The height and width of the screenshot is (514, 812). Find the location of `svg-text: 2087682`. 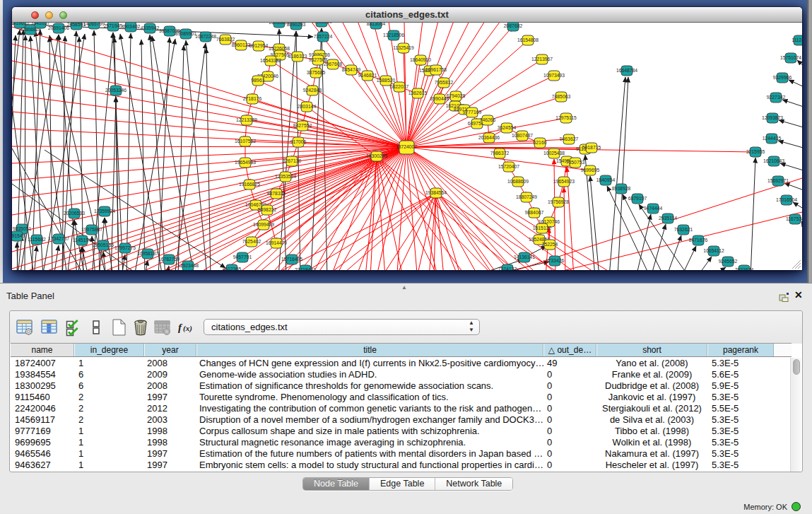

svg-text: 2087682 is located at coordinates (513, 25).